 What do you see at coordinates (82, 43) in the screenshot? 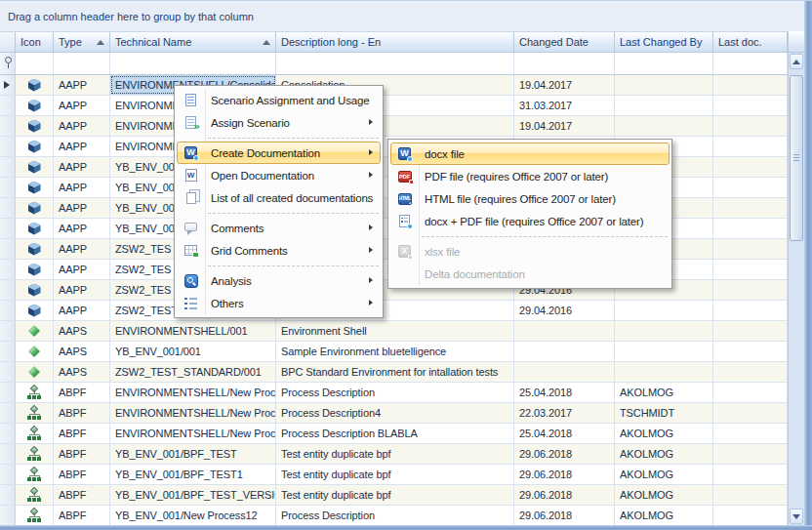
I see `column-header-type: Type` at bounding box center [82, 43].